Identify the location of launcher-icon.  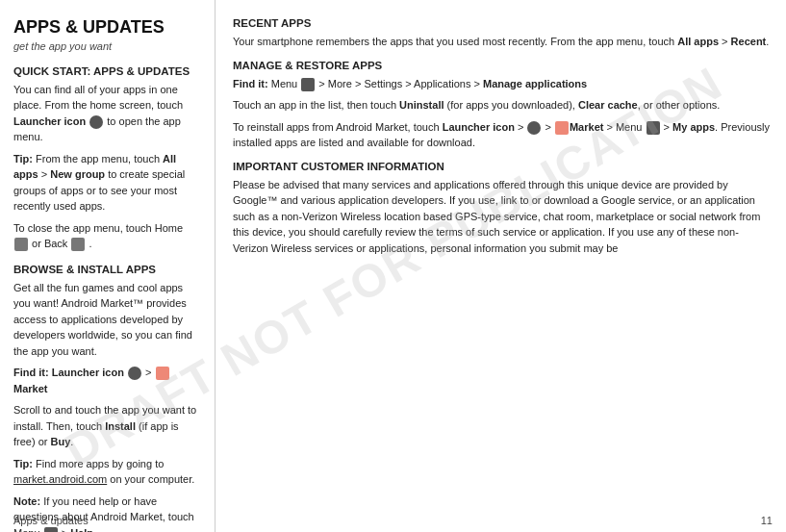
(96, 122).